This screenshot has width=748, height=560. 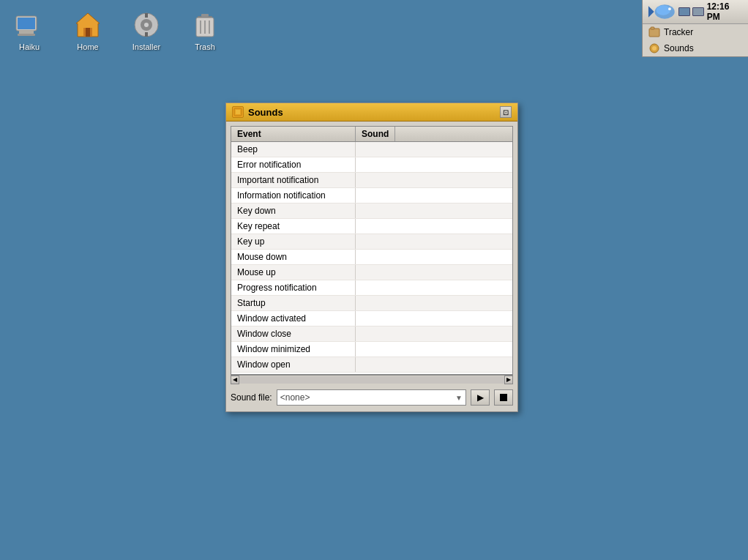 I want to click on battery-icon, so click(x=698, y=12).